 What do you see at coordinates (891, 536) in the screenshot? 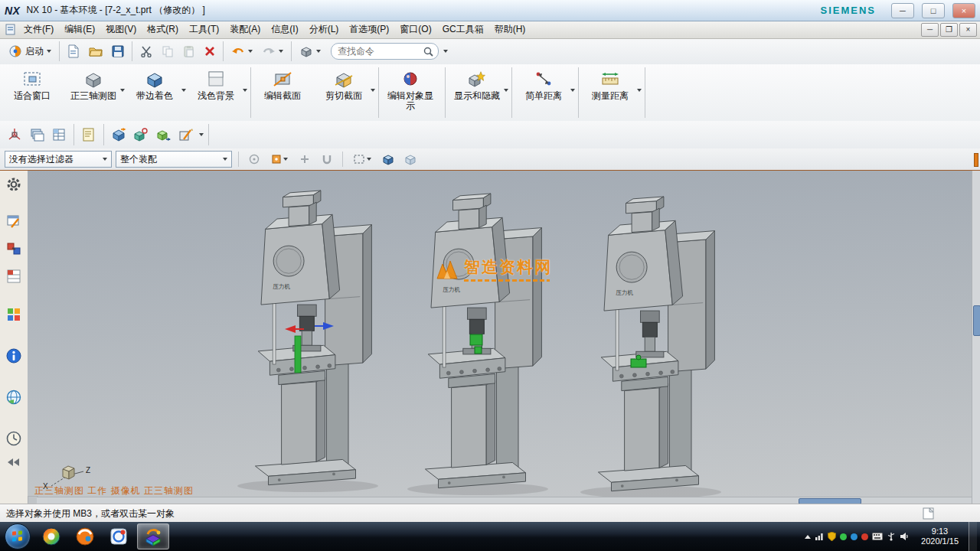
I see `usb-icon` at bounding box center [891, 536].